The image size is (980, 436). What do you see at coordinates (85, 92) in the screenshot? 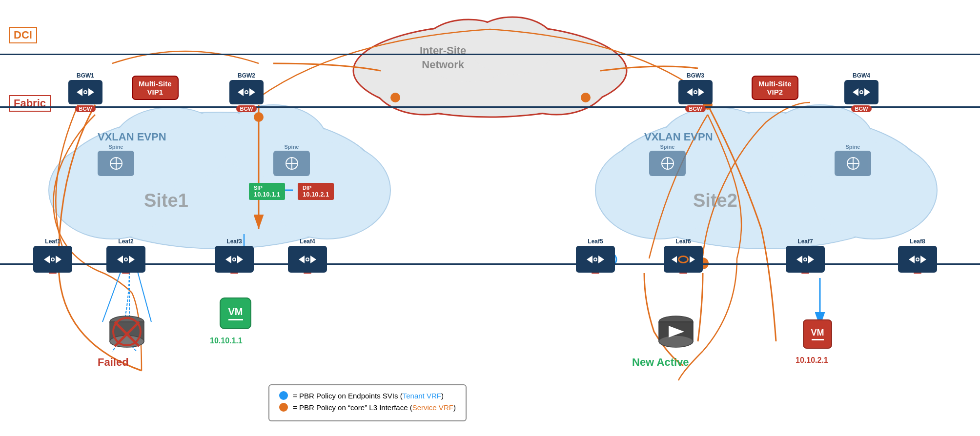
I see `bgw1-box: BGW1 BGW` at bounding box center [85, 92].